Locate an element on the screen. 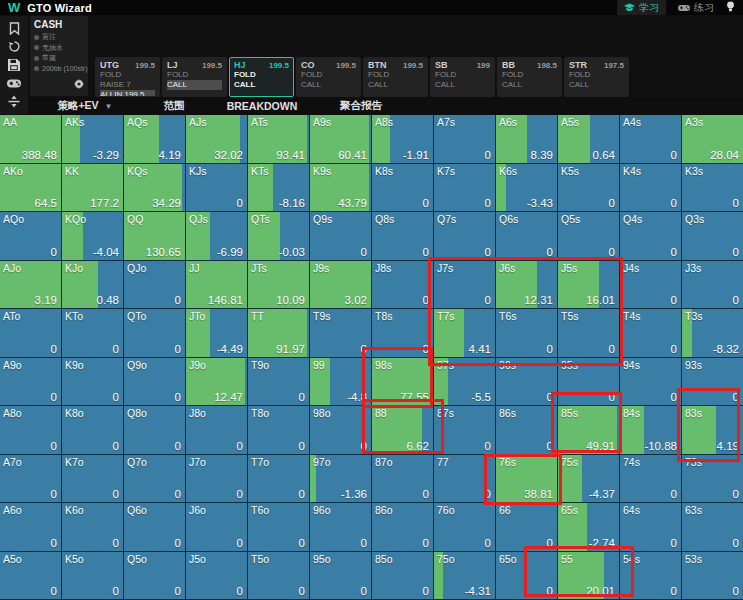  hand-cell-AA: AA388.48 is located at coordinates (31, 140).